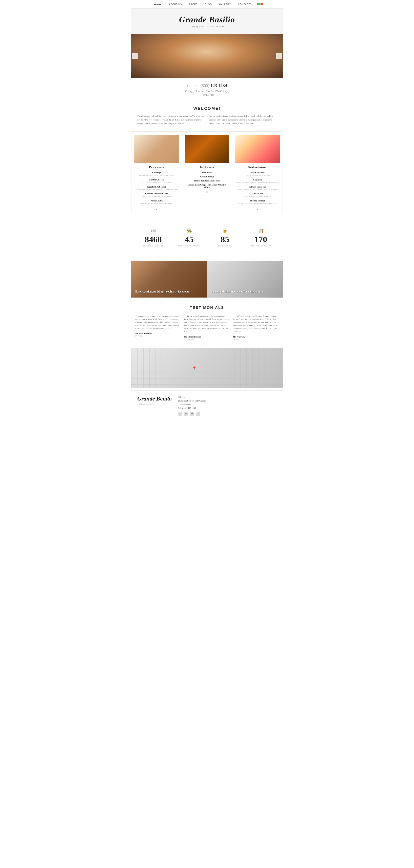 The height and width of the screenshot is (868, 414). What do you see at coordinates (156, 167) in the screenshot?
I see `pasta-title: Pasta menu` at bounding box center [156, 167].